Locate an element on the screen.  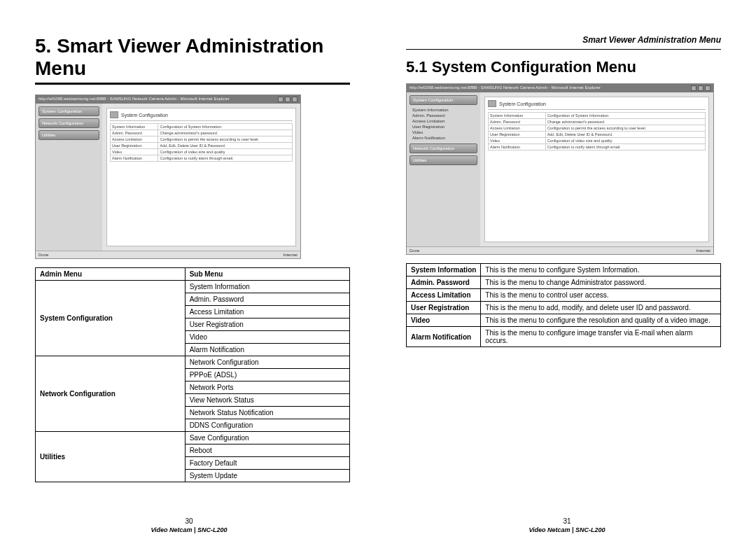
row-label: Admin. Password is located at coordinates (444, 283).